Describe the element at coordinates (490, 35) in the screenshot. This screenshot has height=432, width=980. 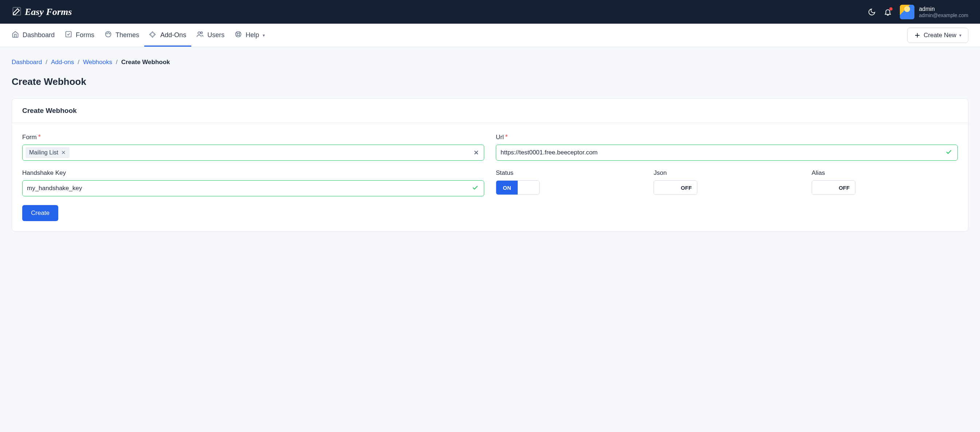
I see `navbar: Dashboard Forms Themes Add-Ons Users Hel…` at that location.